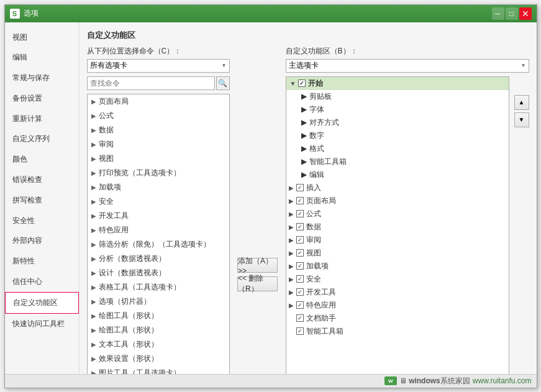 This screenshot has width=541, height=392. Describe the element at coordinates (257, 284) in the screenshot. I see `remove-button: << 删除（R）` at that location.